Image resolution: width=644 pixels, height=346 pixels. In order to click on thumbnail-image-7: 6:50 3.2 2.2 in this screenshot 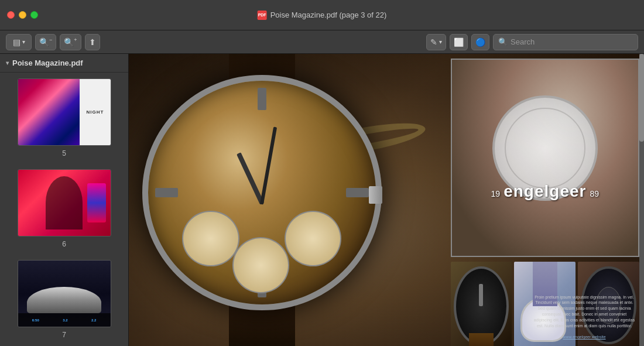, I will do `click(64, 294)`.